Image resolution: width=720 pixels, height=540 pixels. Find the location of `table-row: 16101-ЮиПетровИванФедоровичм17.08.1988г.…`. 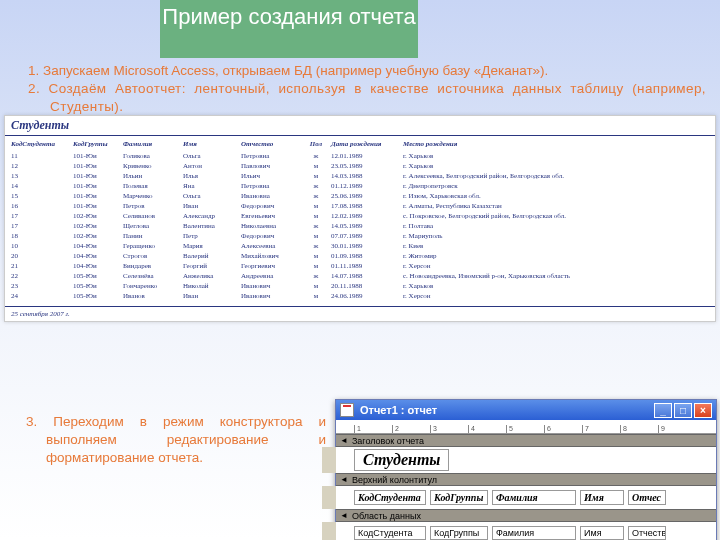

table-row: 16101-ЮиПетровИванФедоровичм17.08.1988г.… is located at coordinates (360, 206).